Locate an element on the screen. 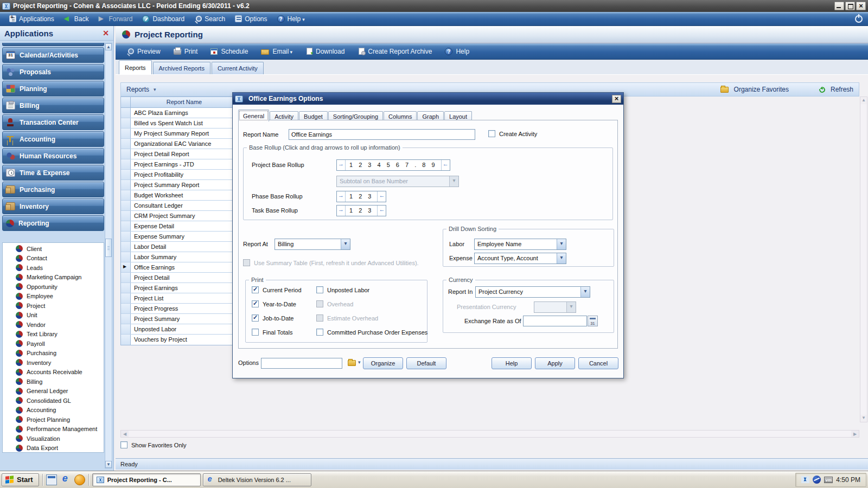  menubar-item: Forward is located at coordinates (115, 19).